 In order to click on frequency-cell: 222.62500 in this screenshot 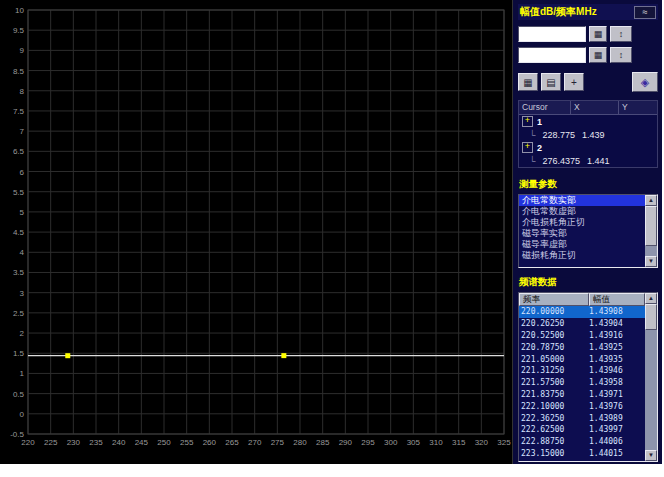, I will do `click(554, 430)`.